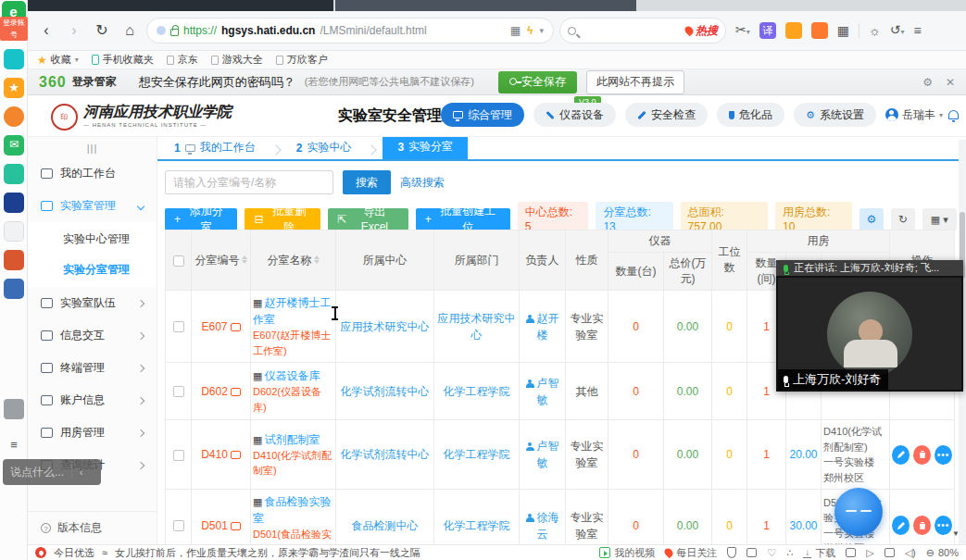  Describe the element at coordinates (789, 554) in the screenshot. I see `share-icon: ∴` at that location.